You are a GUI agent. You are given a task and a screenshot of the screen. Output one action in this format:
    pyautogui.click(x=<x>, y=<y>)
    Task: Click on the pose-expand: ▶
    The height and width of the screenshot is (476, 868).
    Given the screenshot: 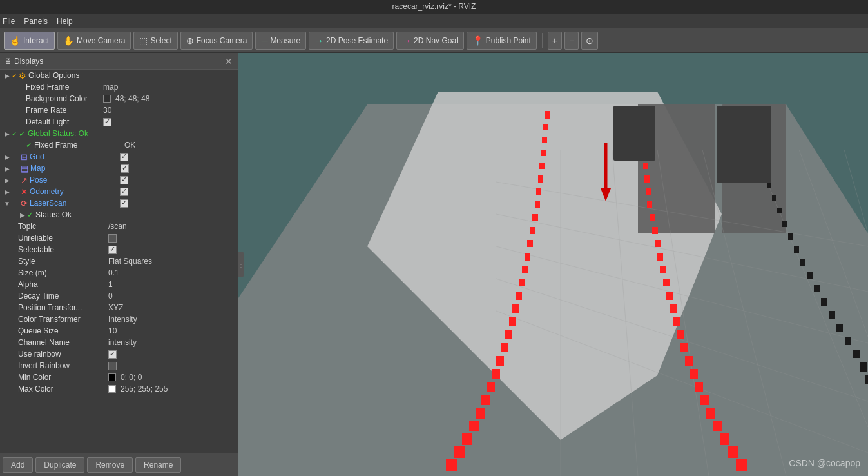 What is the action you would take?
    pyautogui.click(x=7, y=181)
    